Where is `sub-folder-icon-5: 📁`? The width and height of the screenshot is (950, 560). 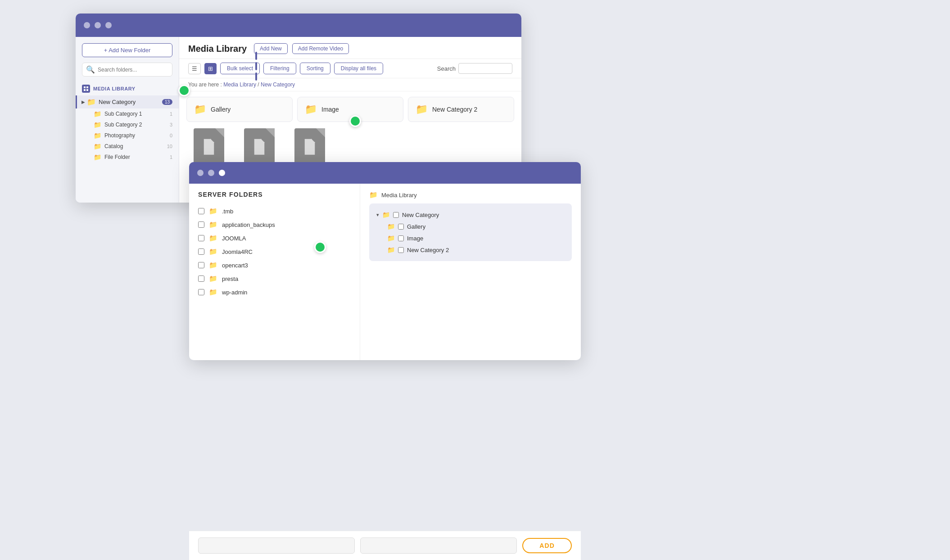 sub-folder-icon-5: 📁 is located at coordinates (97, 157).